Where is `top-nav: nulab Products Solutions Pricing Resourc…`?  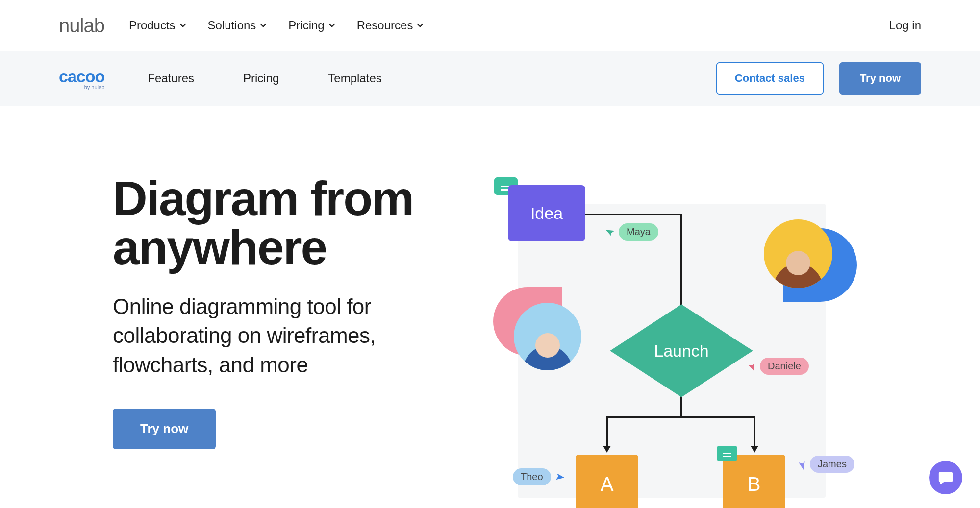
top-nav: nulab Products Solutions Pricing Resourc… is located at coordinates (490, 25).